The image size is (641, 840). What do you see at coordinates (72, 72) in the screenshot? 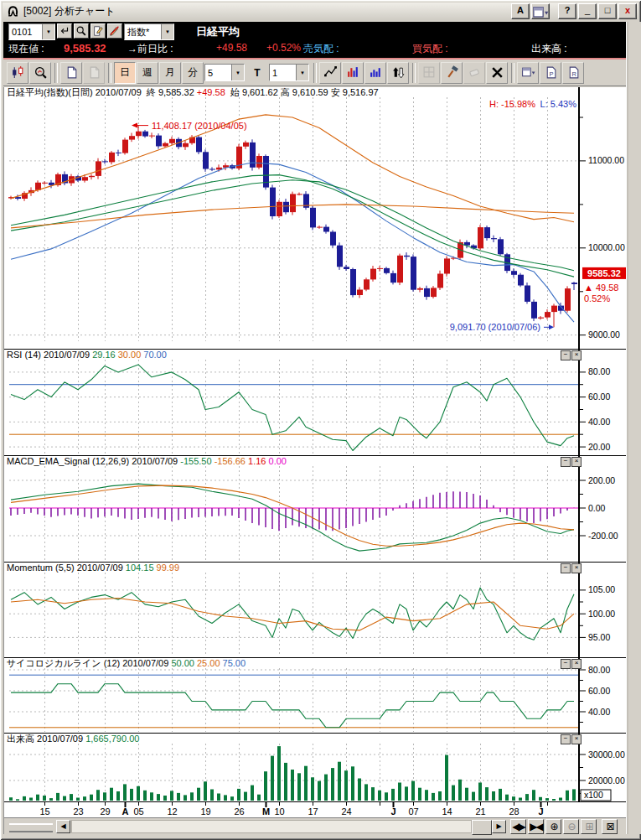
I see `doc-new-icon` at bounding box center [72, 72].